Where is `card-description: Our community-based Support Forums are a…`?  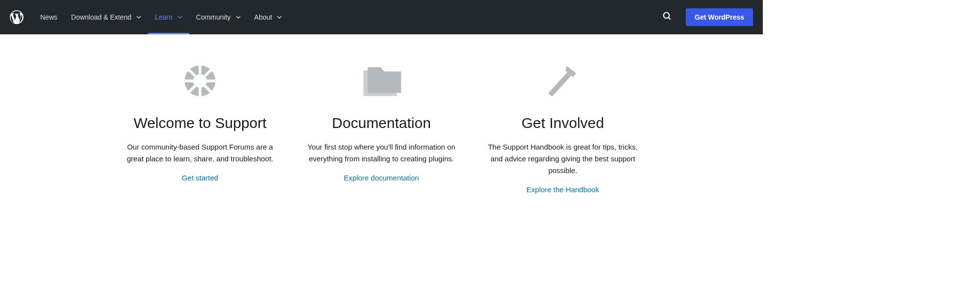
card-description: Our community-based Support Forums are a… is located at coordinates (200, 153).